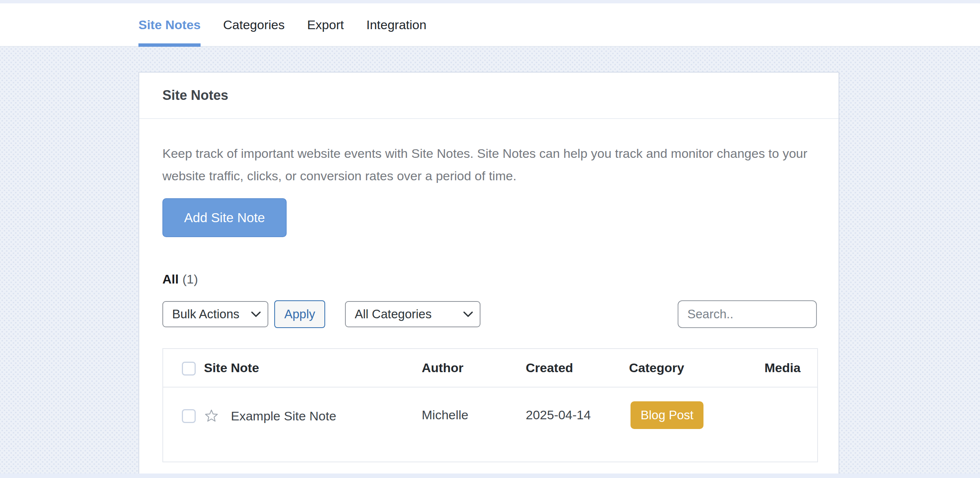 This screenshot has height=478, width=980. Describe the element at coordinates (212, 416) in the screenshot. I see `favorite-star-icon` at that location.